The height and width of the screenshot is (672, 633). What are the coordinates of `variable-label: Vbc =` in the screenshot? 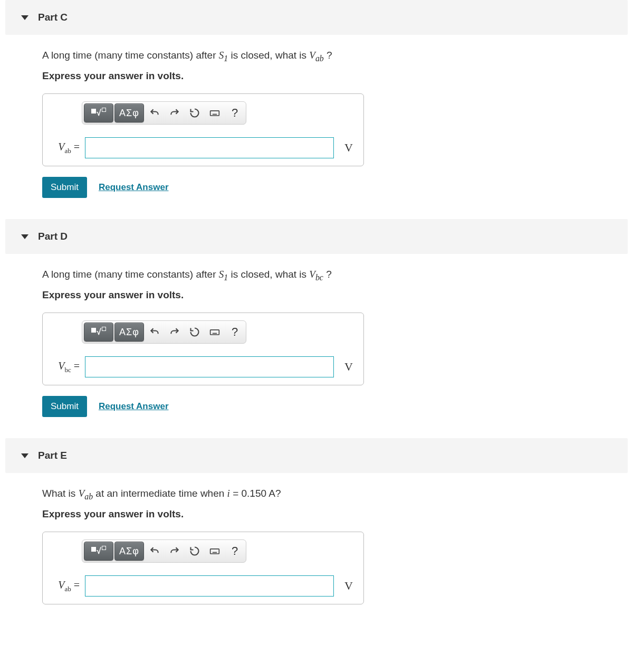 It's located at (66, 367).